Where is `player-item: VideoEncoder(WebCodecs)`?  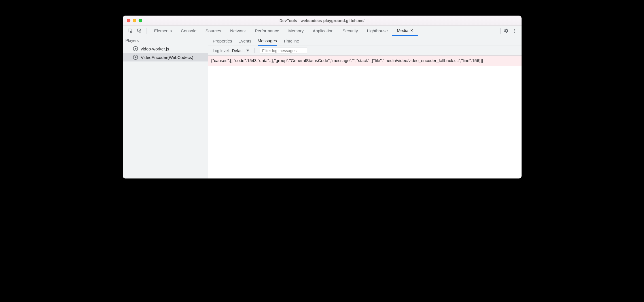 player-item: VideoEncoder(WebCodecs) is located at coordinates (166, 57).